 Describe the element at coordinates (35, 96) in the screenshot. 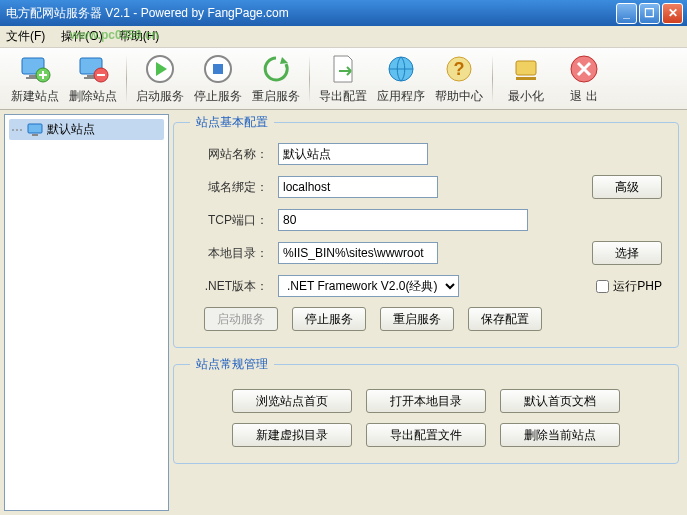

I see `toolbar-label: 新建站点` at that location.